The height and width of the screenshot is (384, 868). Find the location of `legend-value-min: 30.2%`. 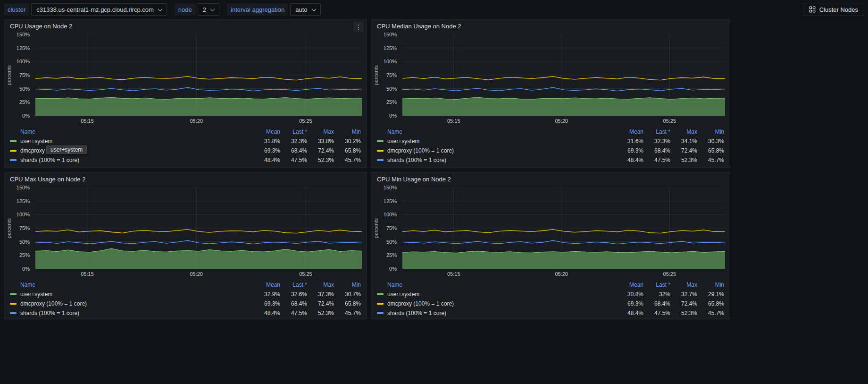

legend-value-min: 30.2% is located at coordinates (347, 141).